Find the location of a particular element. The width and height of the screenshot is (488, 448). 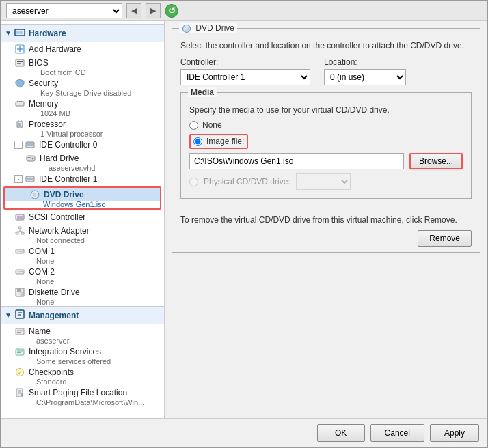

sidebar-item-security: Security is located at coordinates (82, 83).